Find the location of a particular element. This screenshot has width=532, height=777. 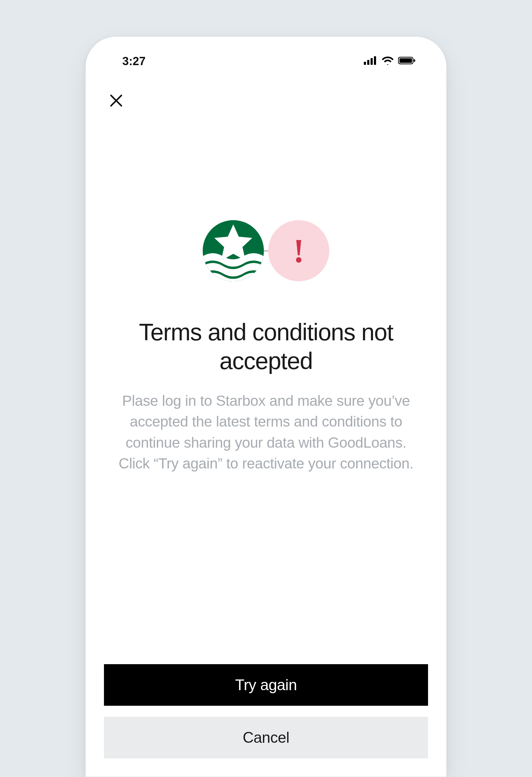

nav-bar is located at coordinates (266, 93).